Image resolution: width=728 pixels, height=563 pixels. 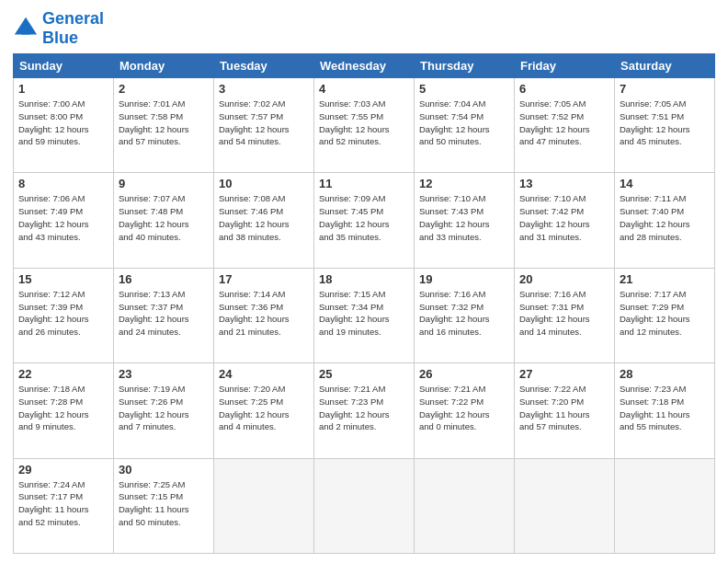 What do you see at coordinates (63, 504) in the screenshot?
I see `day-info: Sunrise: 7:24 AM Sunset: 7:17 PM Dayligh…` at bounding box center [63, 504].